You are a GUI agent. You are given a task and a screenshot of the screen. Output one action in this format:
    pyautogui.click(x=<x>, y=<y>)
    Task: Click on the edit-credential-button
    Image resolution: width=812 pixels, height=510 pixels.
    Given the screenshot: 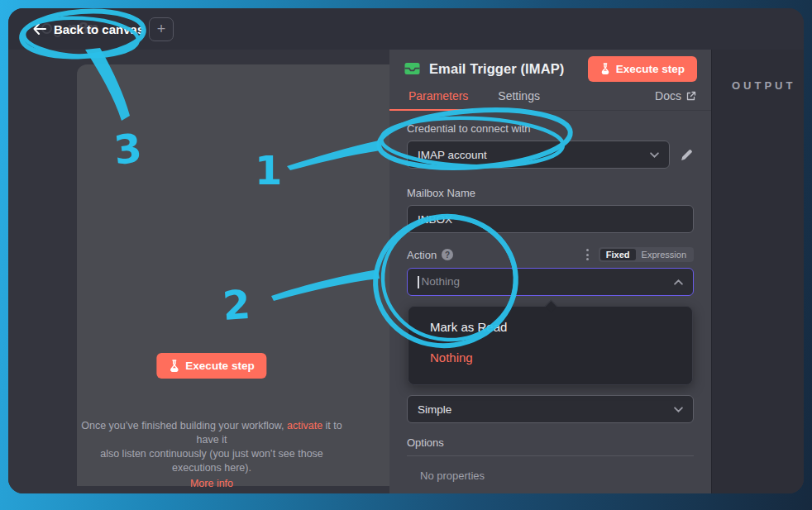 What is the action you would take?
    pyautogui.click(x=686, y=155)
    